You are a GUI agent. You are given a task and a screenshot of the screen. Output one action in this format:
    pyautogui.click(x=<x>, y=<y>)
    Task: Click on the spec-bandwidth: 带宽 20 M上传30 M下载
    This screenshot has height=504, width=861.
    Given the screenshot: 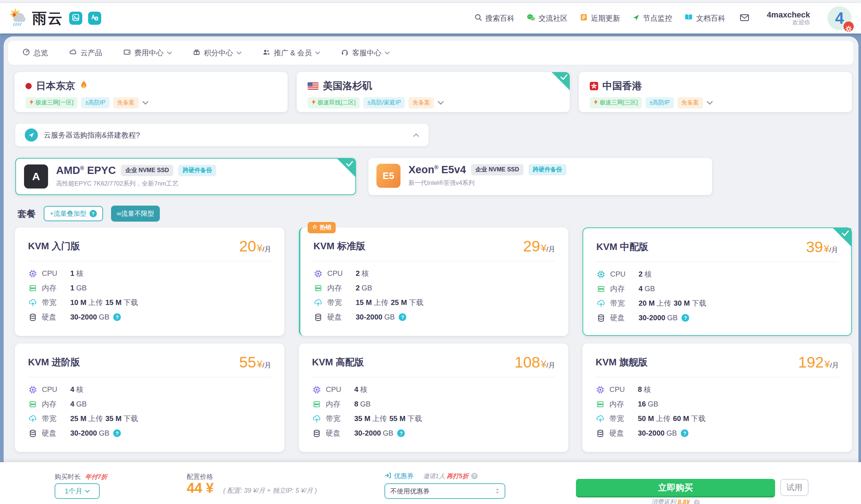 What is the action you would take?
    pyautogui.click(x=717, y=303)
    